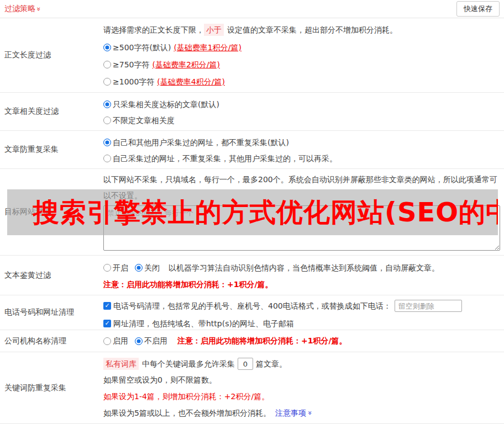  I want to click on row-relevance-filter: 文章相关度过滤 只采集相关度达标的文章(默认) 不限定文章相关度, so click(252, 112).